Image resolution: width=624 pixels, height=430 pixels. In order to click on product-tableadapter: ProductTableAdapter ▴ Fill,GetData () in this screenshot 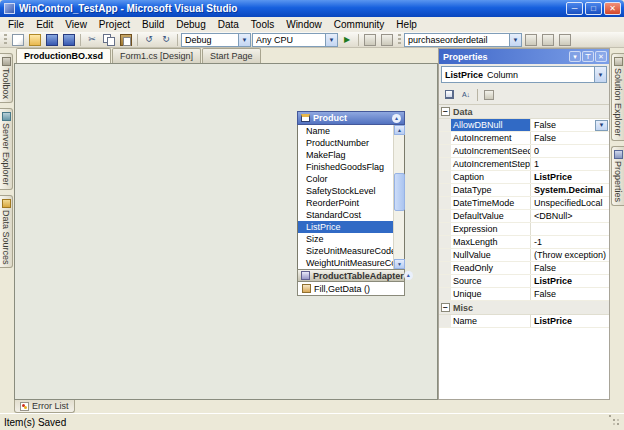, I will do `click(351, 282)`.